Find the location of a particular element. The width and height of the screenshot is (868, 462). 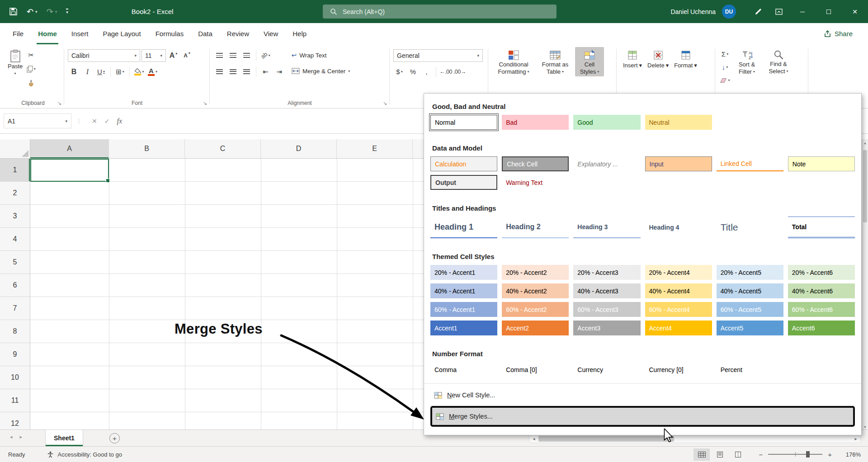

undo-button: ↶▾ is located at coordinates (32, 12).